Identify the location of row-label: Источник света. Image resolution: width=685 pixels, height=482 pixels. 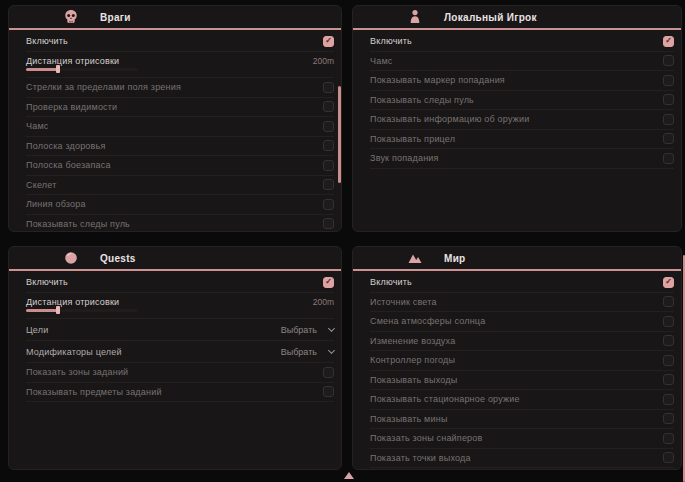
(404, 302).